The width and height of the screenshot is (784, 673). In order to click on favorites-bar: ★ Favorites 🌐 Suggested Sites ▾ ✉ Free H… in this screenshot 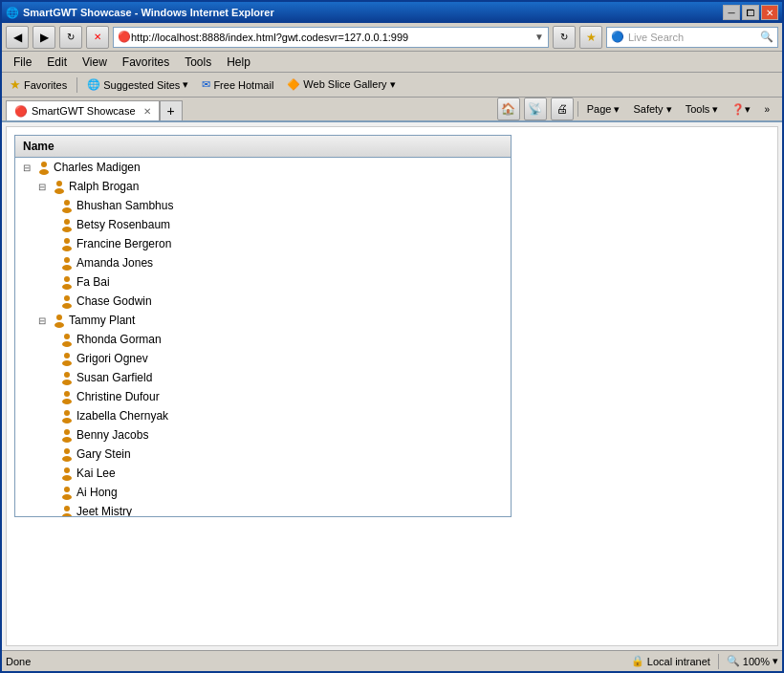, I will do `click(392, 85)`.